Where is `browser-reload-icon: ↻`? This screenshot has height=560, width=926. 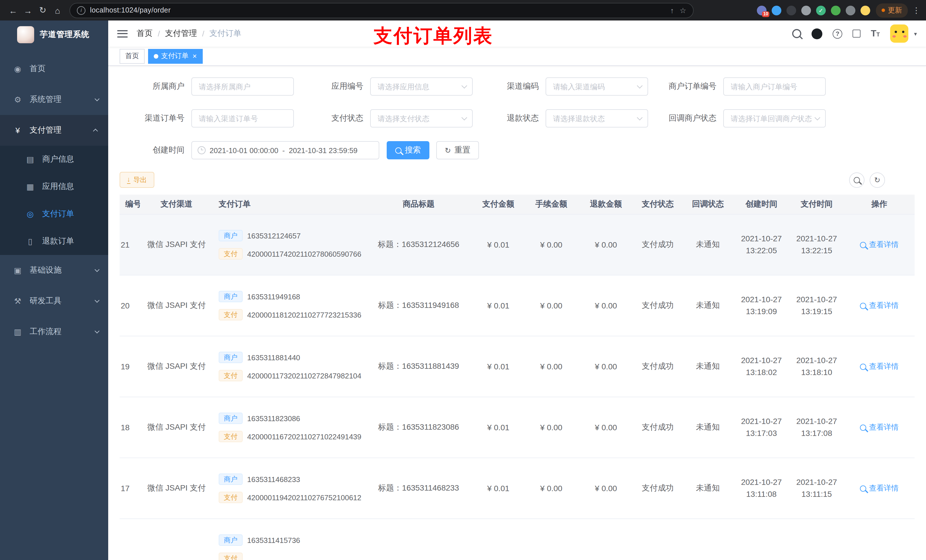 browser-reload-icon: ↻ is located at coordinates (43, 11).